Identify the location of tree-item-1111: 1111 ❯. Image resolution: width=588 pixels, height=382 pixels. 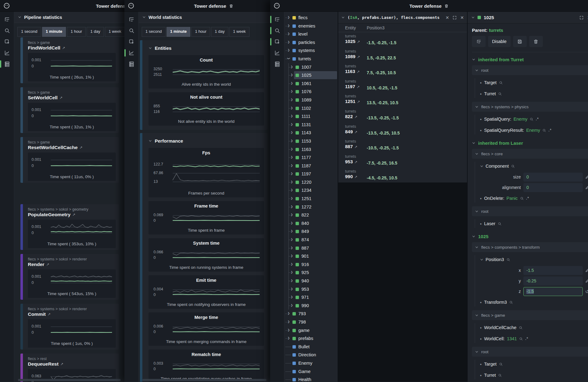
(311, 116).